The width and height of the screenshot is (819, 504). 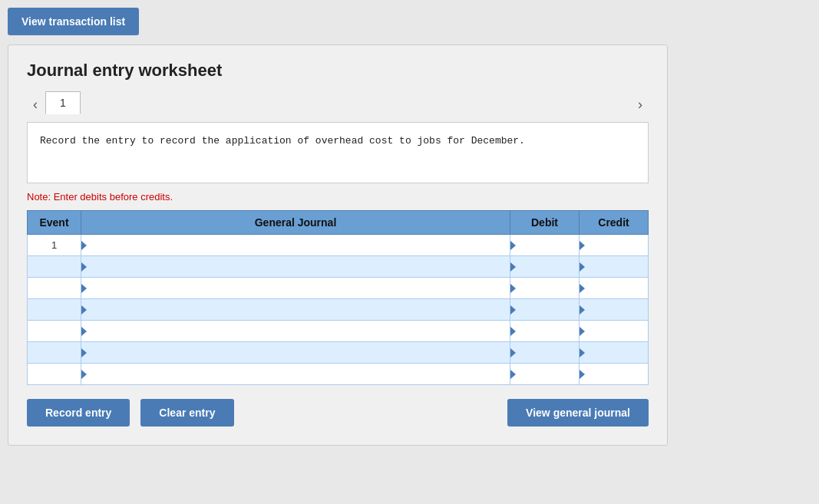 What do you see at coordinates (338, 413) in the screenshot?
I see `bottom-buttons: Record entry Clear entry View general jo…` at bounding box center [338, 413].